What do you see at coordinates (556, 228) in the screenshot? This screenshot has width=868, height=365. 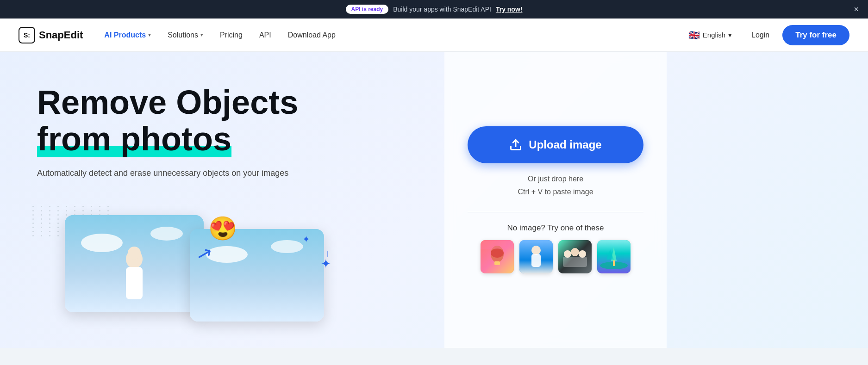 I see `sample-images-label: No image? Try one of these` at bounding box center [556, 228].